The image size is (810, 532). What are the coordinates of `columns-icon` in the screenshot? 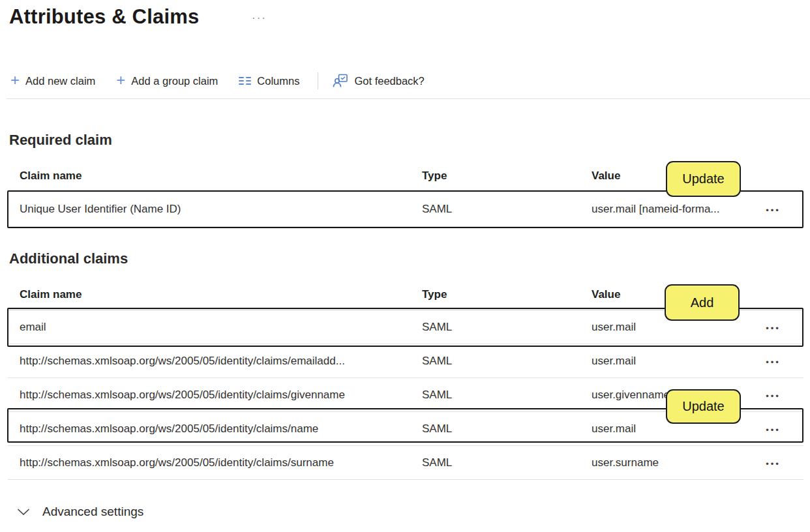 It's located at (245, 81).